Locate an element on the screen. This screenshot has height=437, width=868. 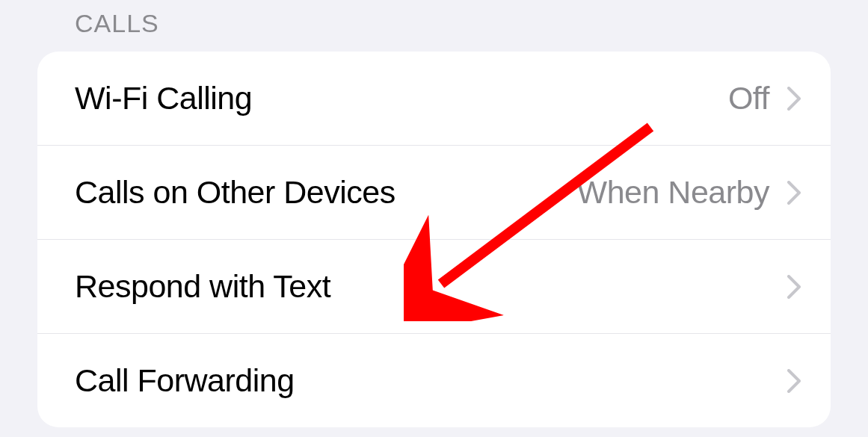
section-header-calls: CALLS is located at coordinates (434, 25).